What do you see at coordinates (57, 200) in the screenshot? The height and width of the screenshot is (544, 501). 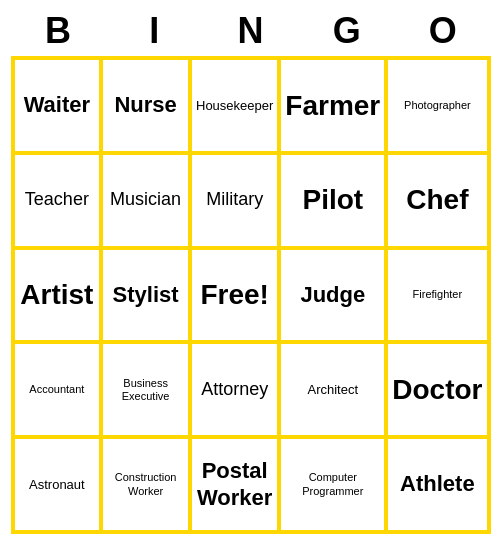 I see `cell-text: Teacher` at bounding box center [57, 200].